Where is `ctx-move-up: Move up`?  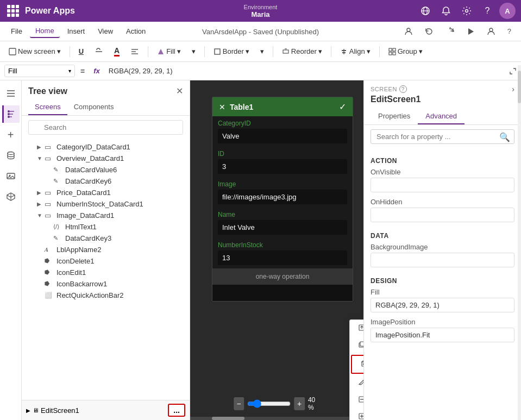
ctx-move-up: Move up is located at coordinates (356, 328).